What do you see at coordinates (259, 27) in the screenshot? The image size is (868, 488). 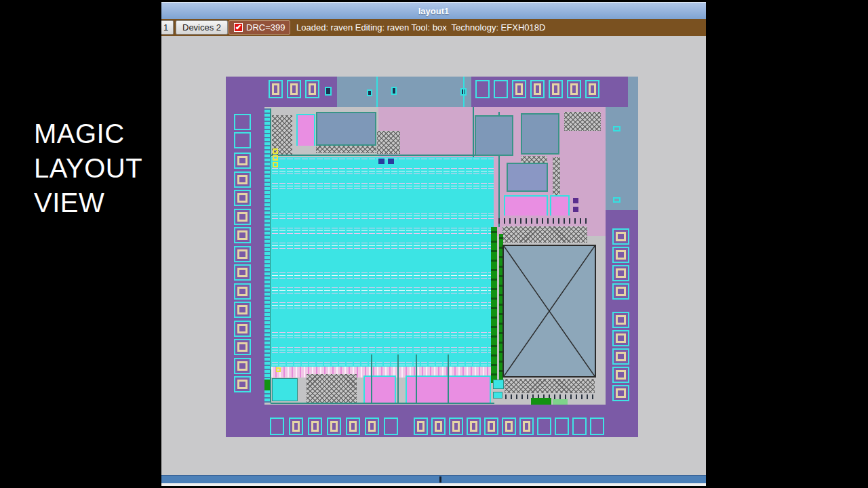 I see `drc-toggle: ✔ DRC=399` at bounding box center [259, 27].